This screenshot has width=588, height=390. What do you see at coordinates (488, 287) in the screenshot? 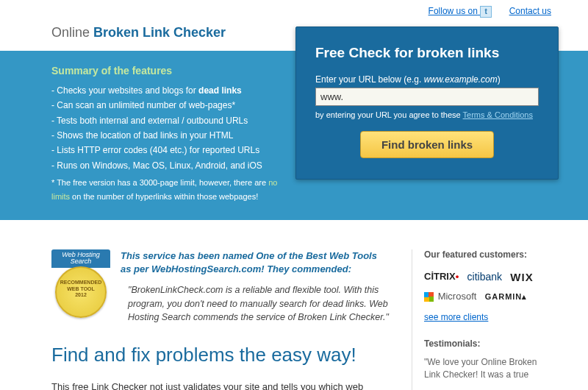
I see `customer-logos: CİTRIX• citibank WIX Microsoft GARMIN▴` at bounding box center [488, 287].